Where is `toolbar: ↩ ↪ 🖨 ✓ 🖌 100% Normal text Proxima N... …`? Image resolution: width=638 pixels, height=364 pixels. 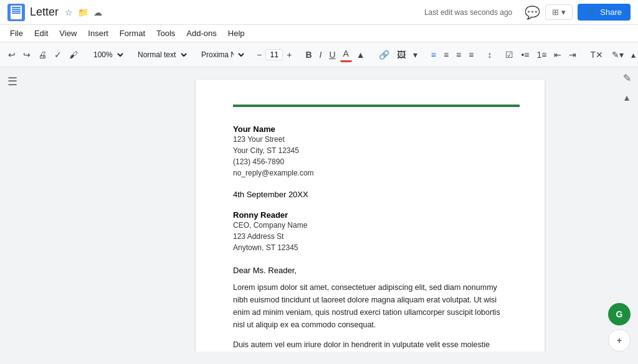 toolbar: ↩ ↪ 🖨 ✓ 🖌 100% Normal text Proxima N... … is located at coordinates (319, 55).